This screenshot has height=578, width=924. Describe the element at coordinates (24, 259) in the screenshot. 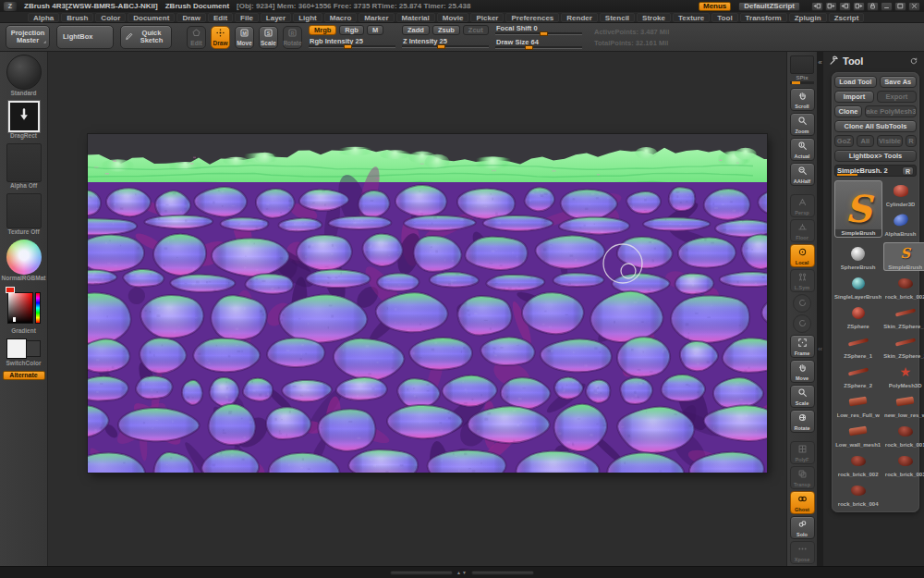

I see `current-material: NormalRGBMat` at that location.